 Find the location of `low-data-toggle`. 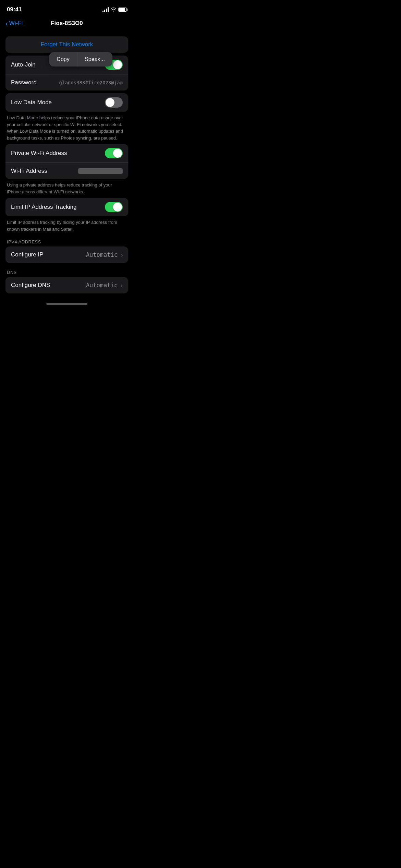

low-data-toggle is located at coordinates (114, 103).